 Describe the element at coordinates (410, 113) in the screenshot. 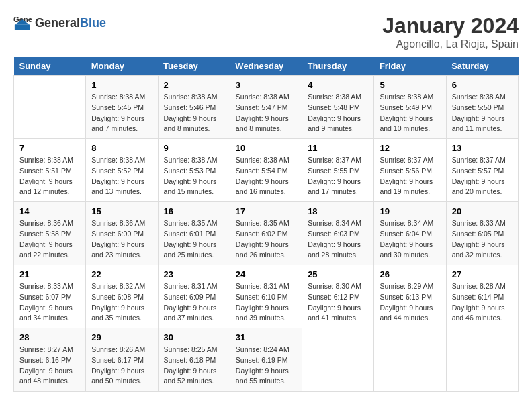

I see `day-info: Sunrise: 8:38 AMSunset: 5:49 PMDaylight:…` at that location.